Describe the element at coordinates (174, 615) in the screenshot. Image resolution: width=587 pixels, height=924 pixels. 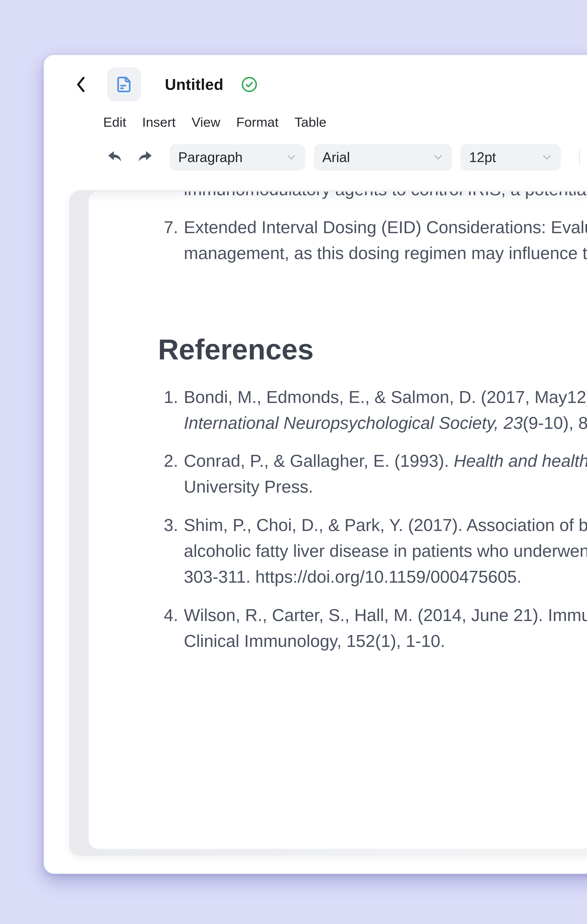
I see `list-number: 4.` at that location.